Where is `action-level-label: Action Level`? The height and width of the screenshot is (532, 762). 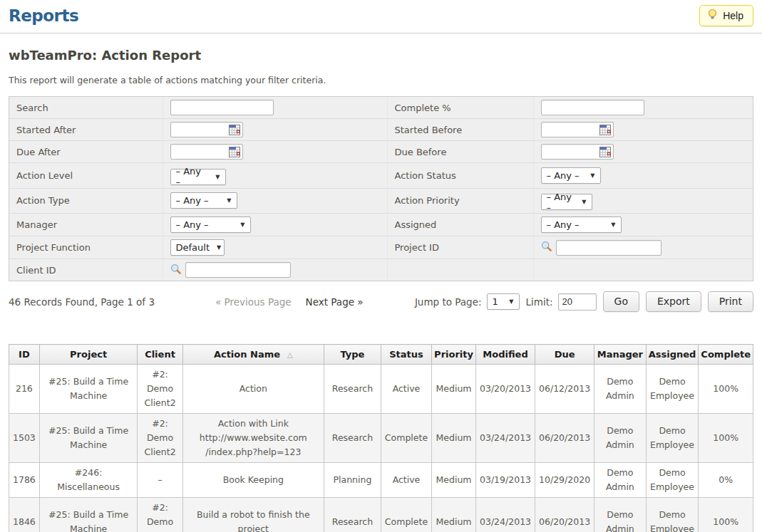
action-level-label: Action Level is located at coordinates (86, 176).